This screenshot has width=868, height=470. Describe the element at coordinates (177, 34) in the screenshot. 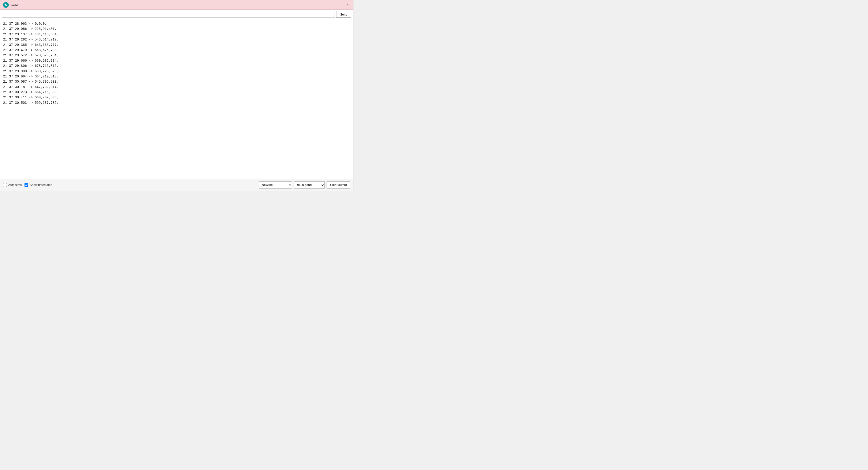

I see `serial-line: 21:37:29.197 -> 404,413,631,` at that location.